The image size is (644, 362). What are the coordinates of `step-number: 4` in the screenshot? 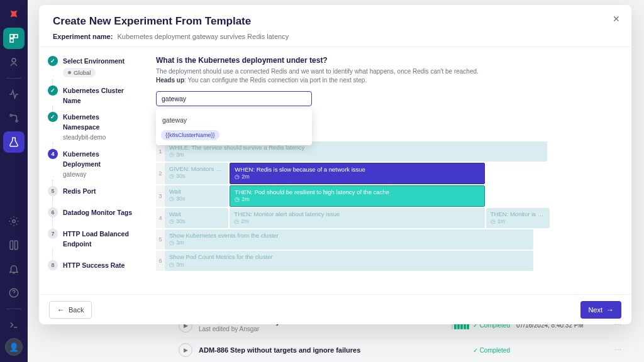 It's located at (53, 154).